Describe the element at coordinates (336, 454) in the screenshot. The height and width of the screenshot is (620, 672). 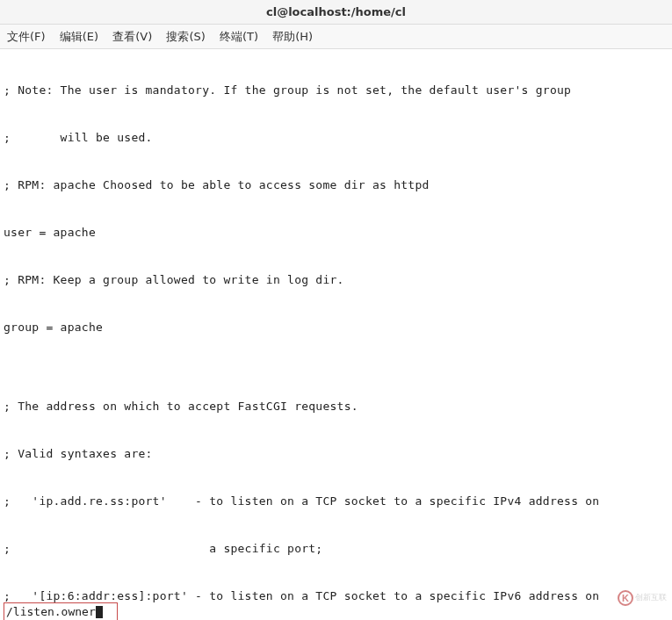
I see `terminal-line: ; Valid syntaxes are:` at that location.